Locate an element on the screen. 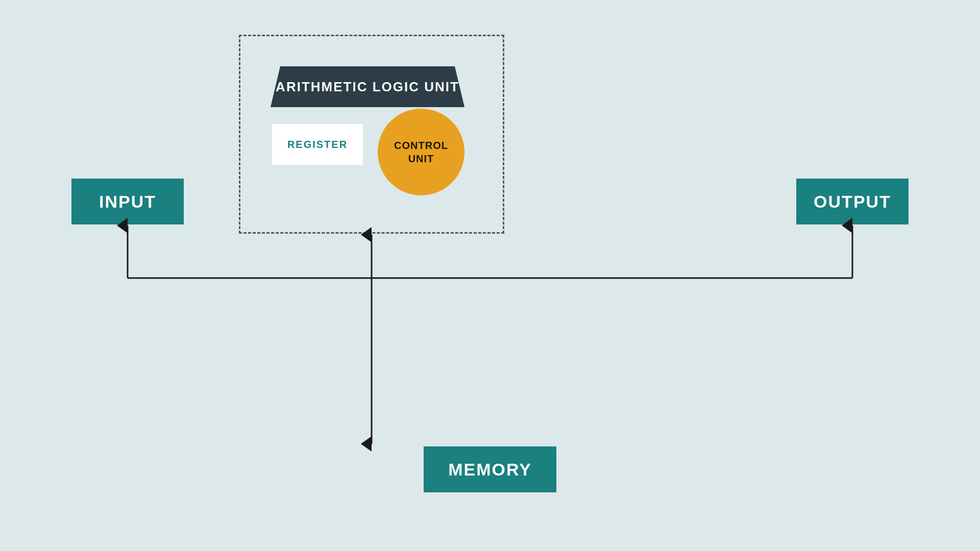 The image size is (980, 551). output-label: OUTPUT is located at coordinates (852, 202).